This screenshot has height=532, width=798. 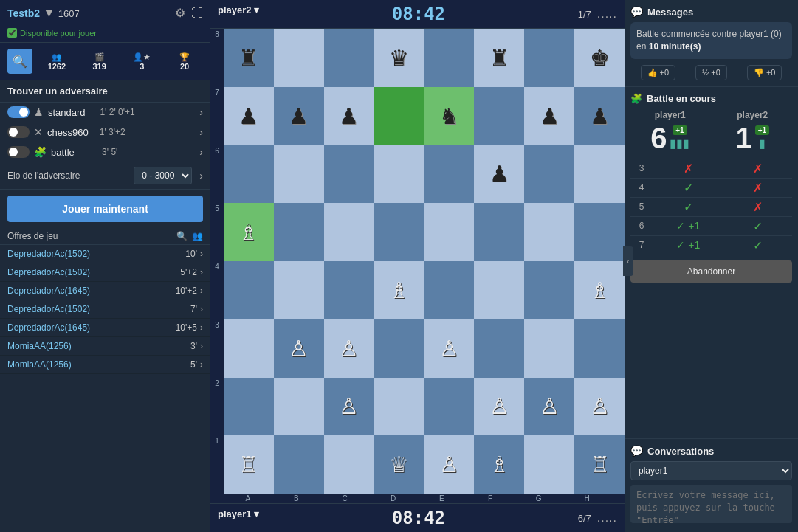 I want to click on sq-d4: ♗, so click(x=399, y=291).